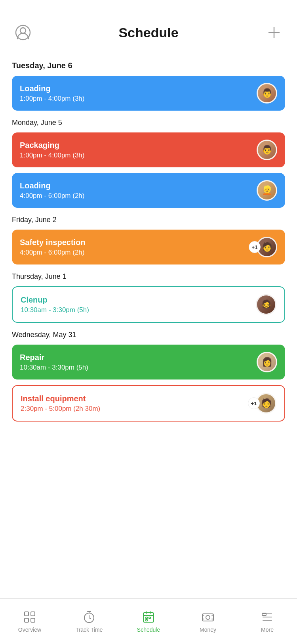 This screenshot has height=644, width=297. I want to click on event-info: Clenup 10:30am - 3:30pm (5h), so click(138, 305).